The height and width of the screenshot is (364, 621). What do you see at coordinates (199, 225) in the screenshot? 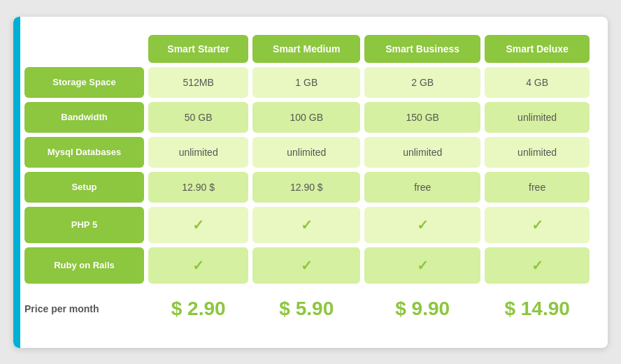
I see `data-cell-r4-c0: ✓` at bounding box center [199, 225].